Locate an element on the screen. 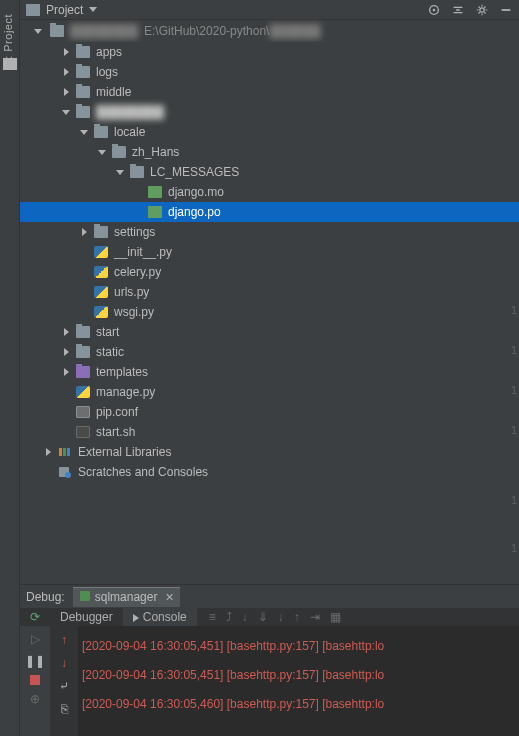 This screenshot has height=736, width=519. sh-icon is located at coordinates (83, 432).